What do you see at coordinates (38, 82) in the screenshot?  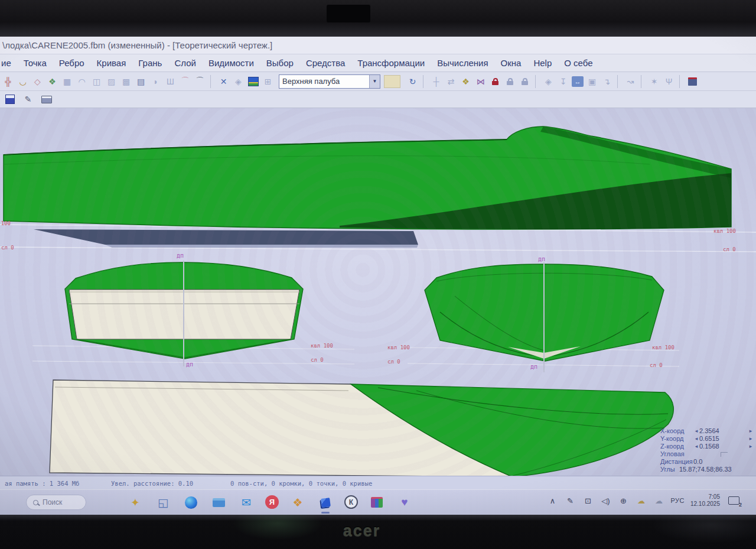 I see `diamond-mesh-icon: ◇` at bounding box center [38, 82].